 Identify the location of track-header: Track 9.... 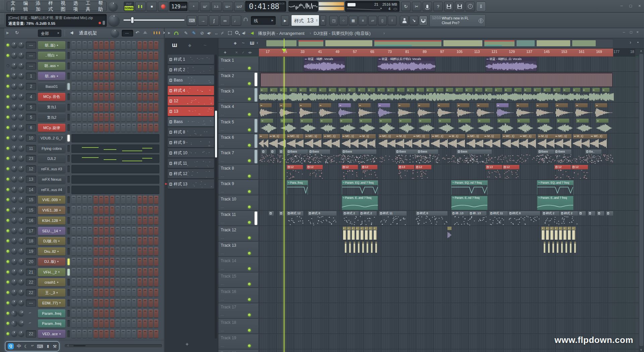
(239, 187).